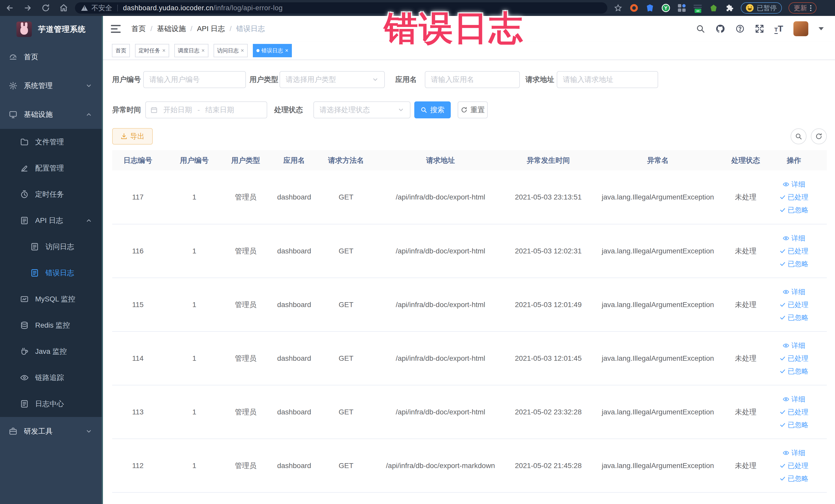 The width and height of the screenshot is (835, 504). What do you see at coordinates (64, 8) in the screenshot?
I see `home-icon` at bounding box center [64, 8].